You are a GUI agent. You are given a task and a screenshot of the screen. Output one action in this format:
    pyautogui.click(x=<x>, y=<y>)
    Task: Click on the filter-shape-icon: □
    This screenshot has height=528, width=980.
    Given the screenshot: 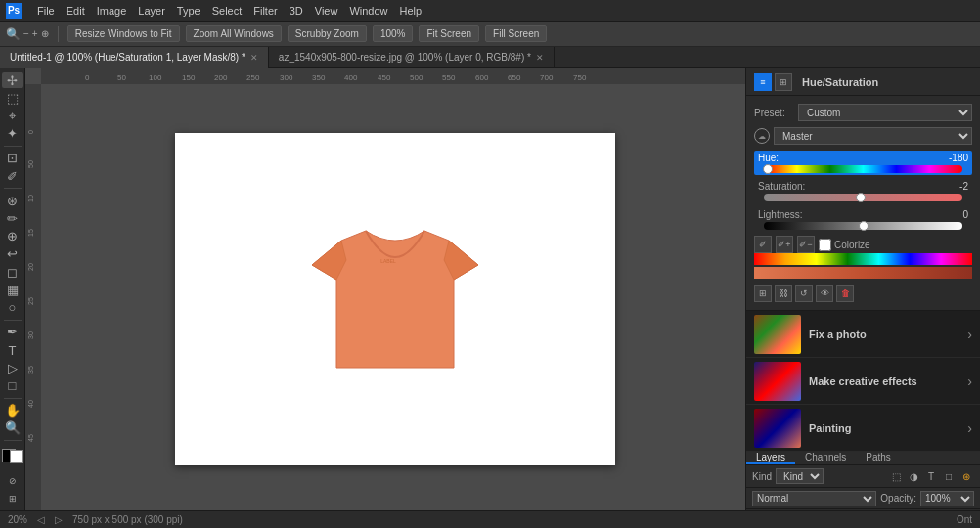 What is the action you would take?
    pyautogui.click(x=949, y=476)
    